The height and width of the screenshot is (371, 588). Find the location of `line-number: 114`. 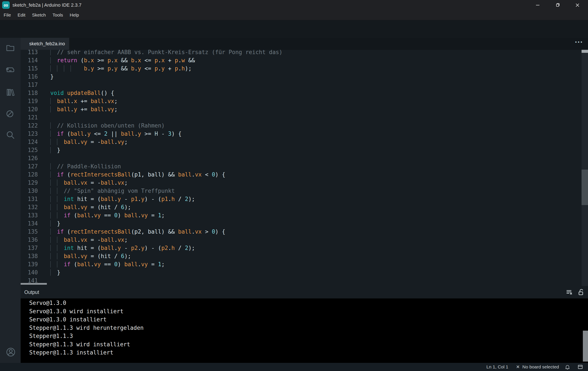

line-number: 114 is located at coordinates (29, 60).